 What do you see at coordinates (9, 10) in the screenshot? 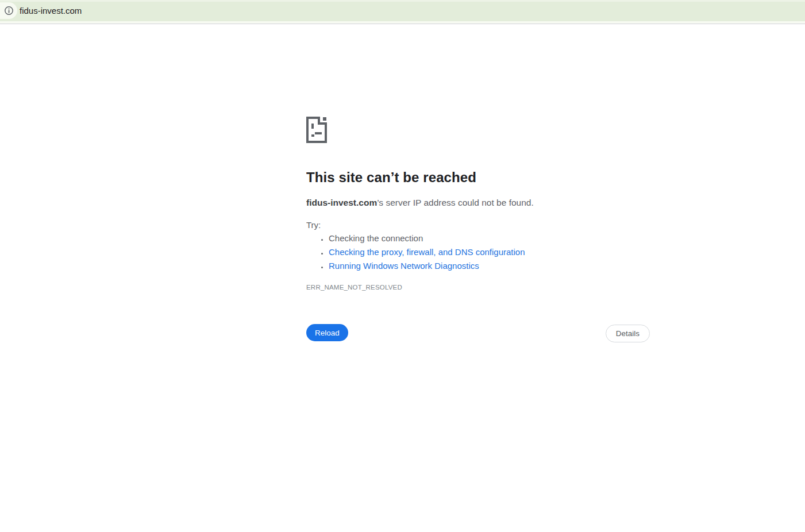
I see `page-info-chip` at bounding box center [9, 10].